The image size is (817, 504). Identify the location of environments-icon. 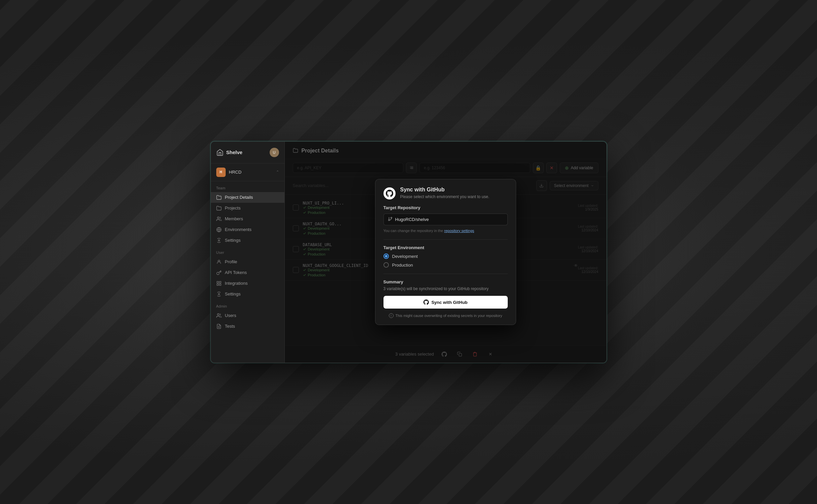
(219, 230).